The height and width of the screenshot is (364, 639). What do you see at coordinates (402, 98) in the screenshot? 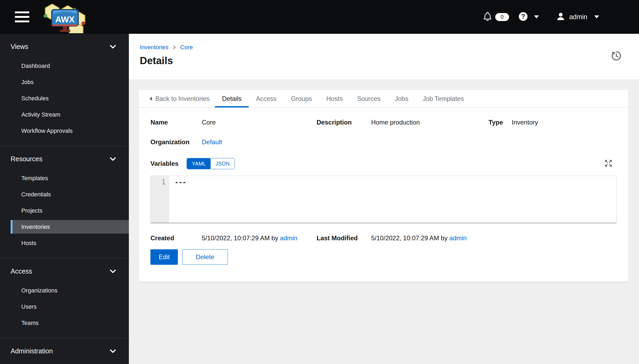
I see `tab-jobs: Jobs` at bounding box center [402, 98].